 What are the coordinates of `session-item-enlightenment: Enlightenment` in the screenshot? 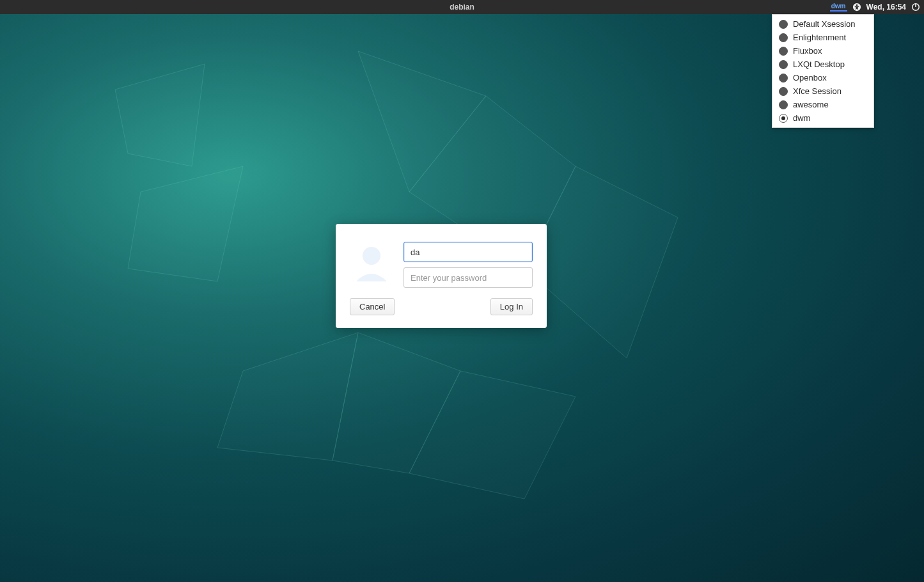 It's located at (823, 37).